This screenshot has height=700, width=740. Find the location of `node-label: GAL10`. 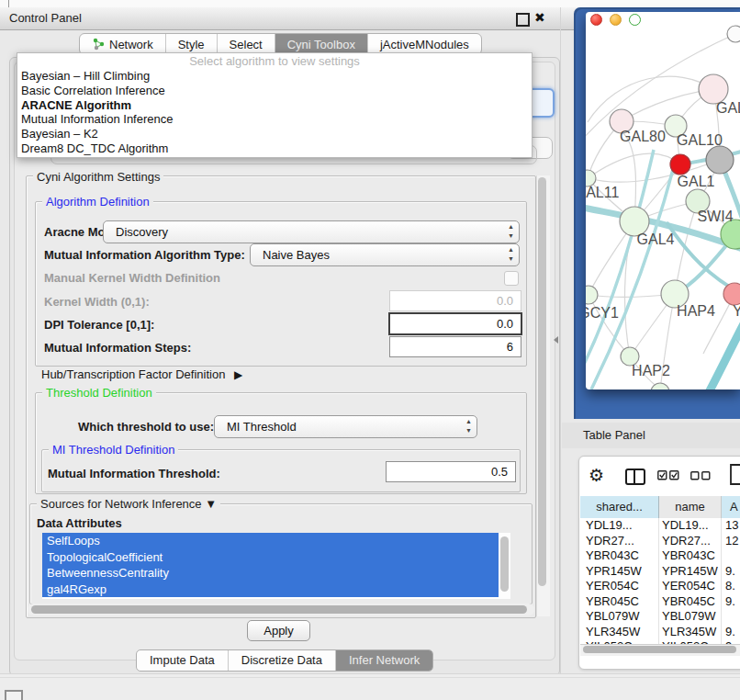

node-label: GAL10 is located at coordinates (700, 140).